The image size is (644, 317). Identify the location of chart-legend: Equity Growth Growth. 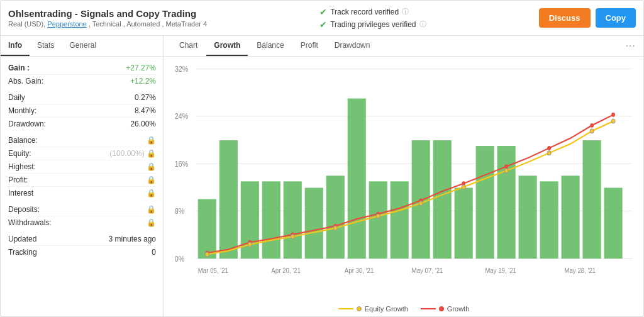
(404, 308).